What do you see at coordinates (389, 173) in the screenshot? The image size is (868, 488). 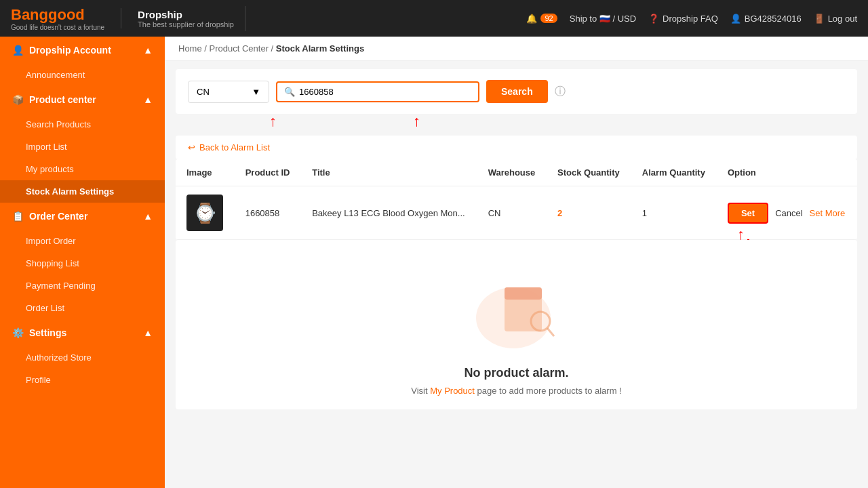 I see `col-title: Title` at bounding box center [389, 173].